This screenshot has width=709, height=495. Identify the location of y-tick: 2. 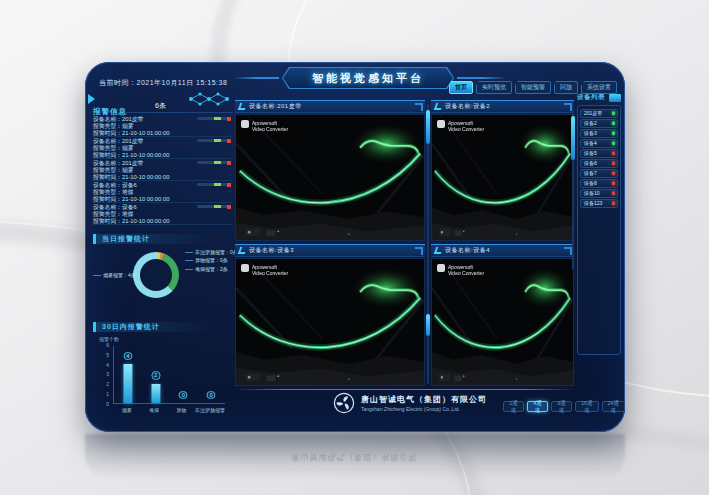
(108, 384).